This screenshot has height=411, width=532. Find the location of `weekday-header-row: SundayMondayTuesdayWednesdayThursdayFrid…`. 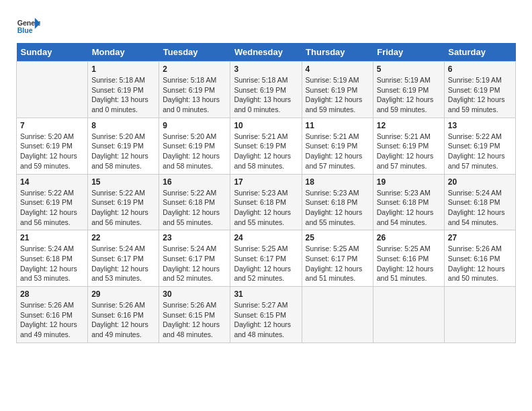

weekday-header-row: SundayMondayTuesdayWednesdayThursdayFrid… is located at coordinates (266, 52).